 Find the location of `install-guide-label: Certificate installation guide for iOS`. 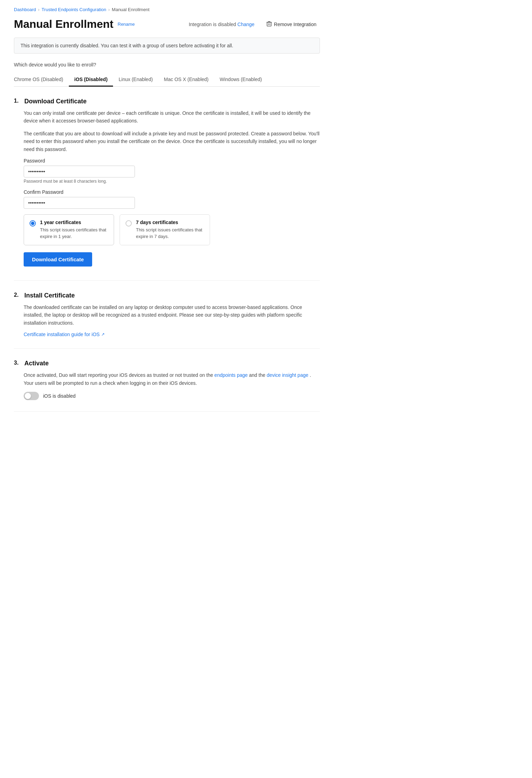

install-guide-label: Certificate installation guide for iOS is located at coordinates (62, 334).